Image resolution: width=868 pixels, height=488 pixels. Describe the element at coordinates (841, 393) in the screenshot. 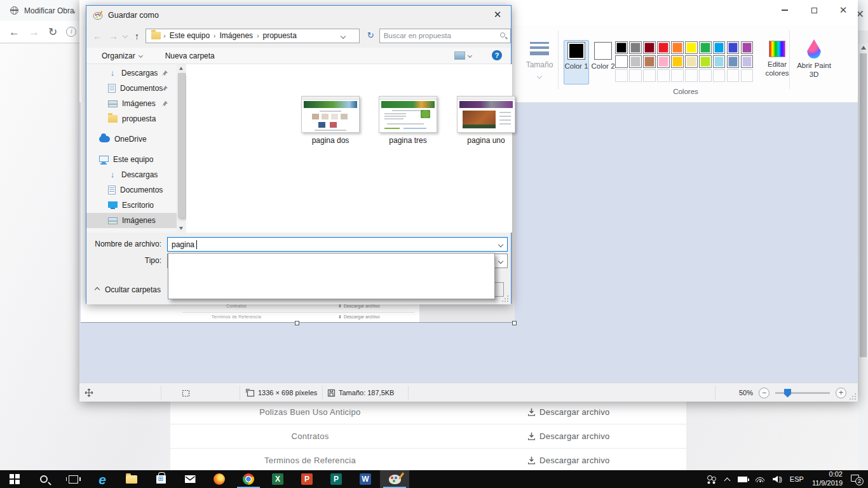

I see `zoom-in-button: +` at that location.